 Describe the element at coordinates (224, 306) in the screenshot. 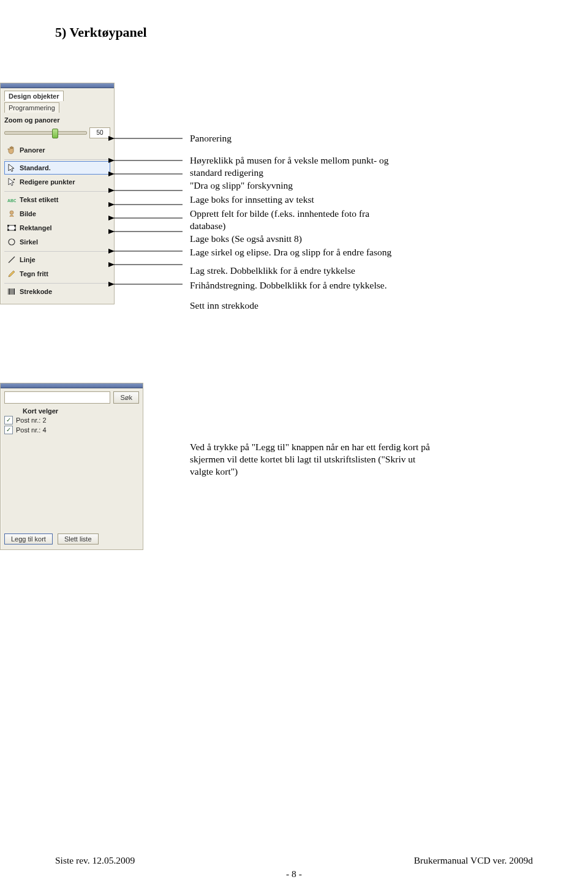

I see `annotation-strekkode: Sett inn strekkode` at that location.